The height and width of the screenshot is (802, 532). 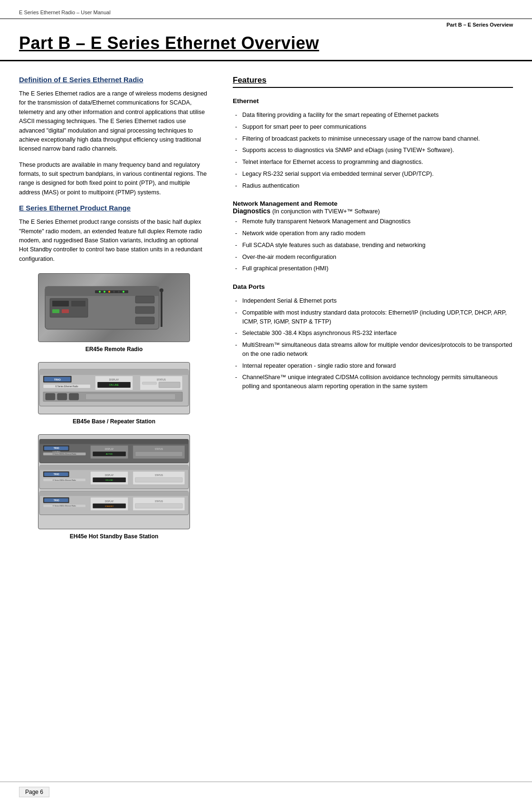 What do you see at coordinates (114, 208) in the screenshot?
I see `product-range-title: E Series Ethernet Product Range` at bounding box center [114, 208].